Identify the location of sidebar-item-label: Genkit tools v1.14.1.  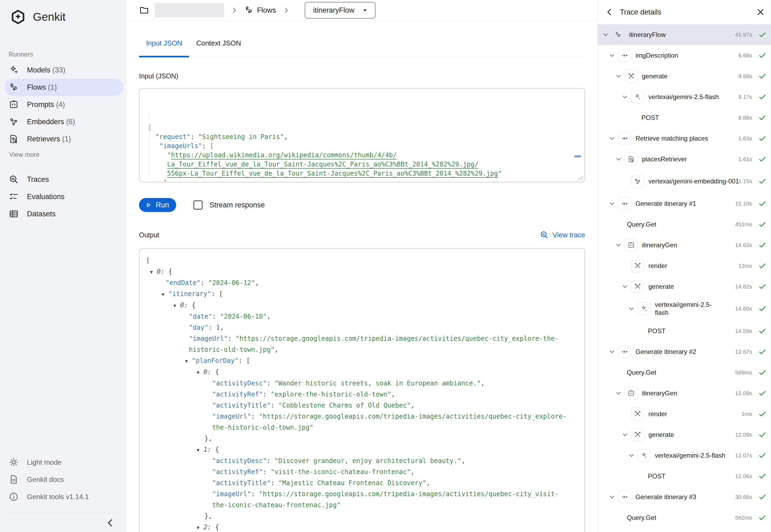
(58, 497).